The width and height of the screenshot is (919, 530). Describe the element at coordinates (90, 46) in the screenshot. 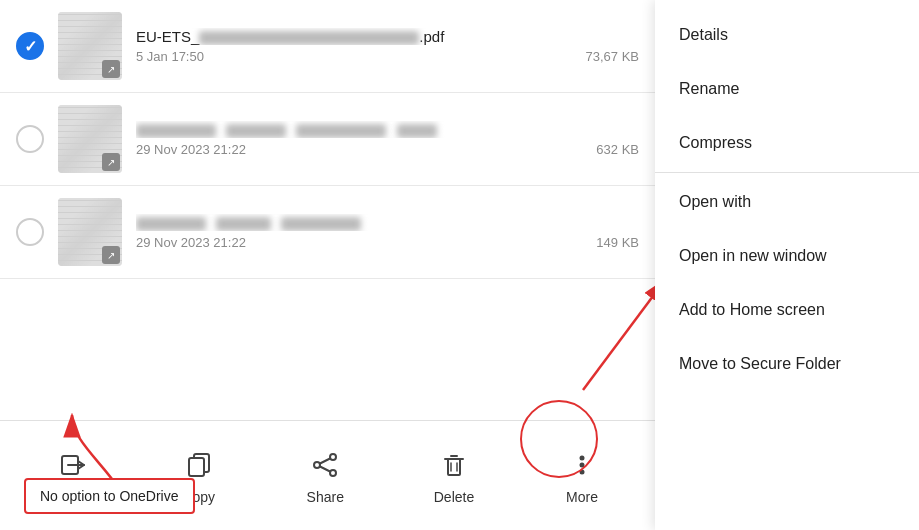

I see `file-thumbnail-1: ↗` at that location.